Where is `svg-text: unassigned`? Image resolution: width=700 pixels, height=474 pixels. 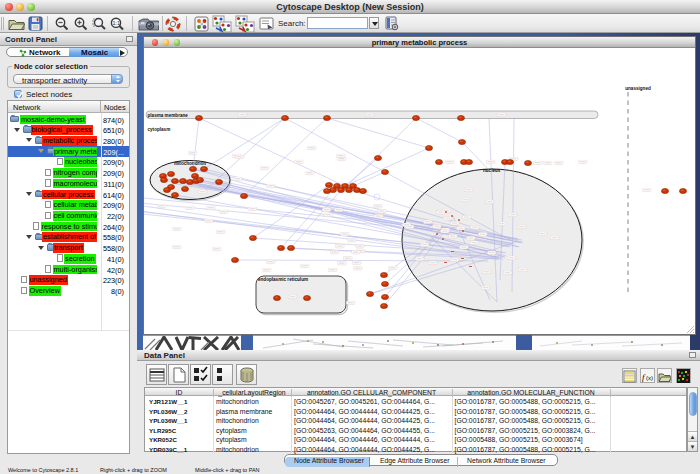
svg-text: unassigned is located at coordinates (638, 88).